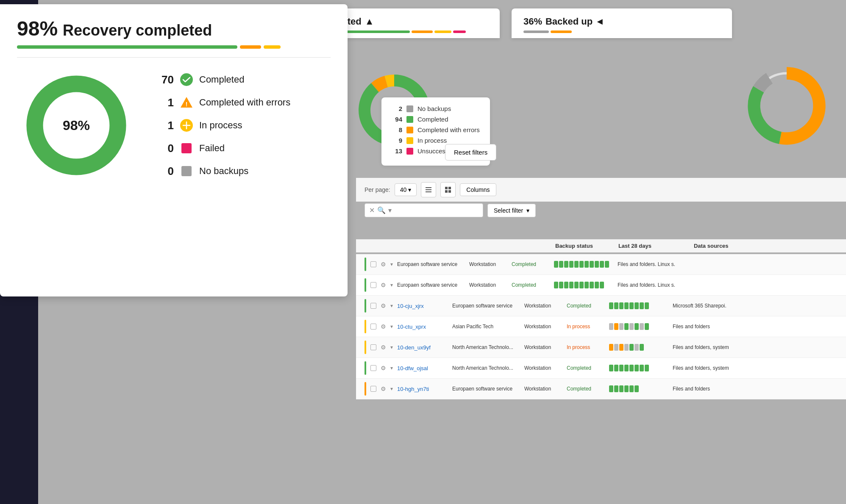  Describe the element at coordinates (656, 264) in the screenshot. I see `row-datasource: Files and folders. Linux s.` at that location.